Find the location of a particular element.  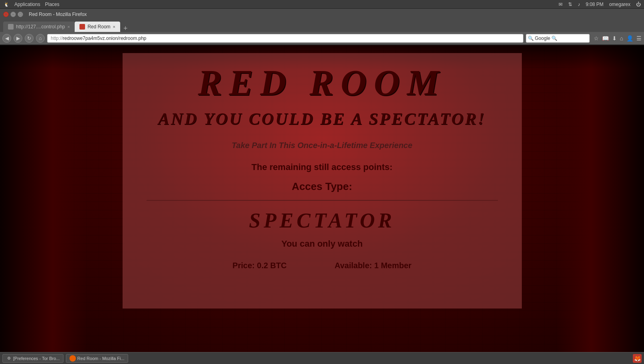

search-placeholder: Google is located at coordinates (543, 38).